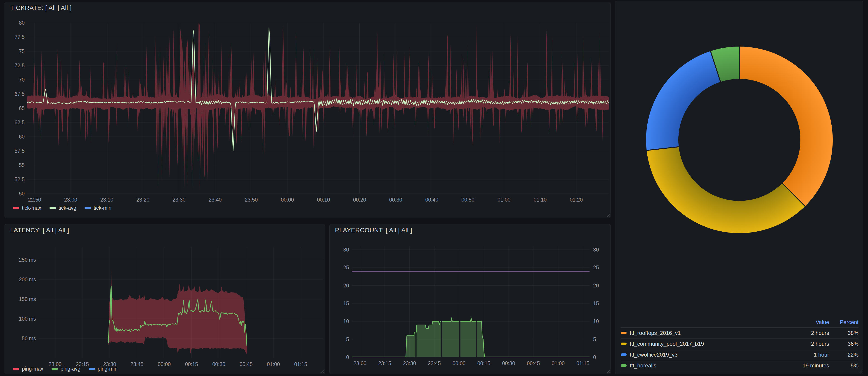 This screenshot has height=376, width=868. What do you see at coordinates (540, 200) in the screenshot?
I see `x-axis-label: 01:10` at bounding box center [540, 200].